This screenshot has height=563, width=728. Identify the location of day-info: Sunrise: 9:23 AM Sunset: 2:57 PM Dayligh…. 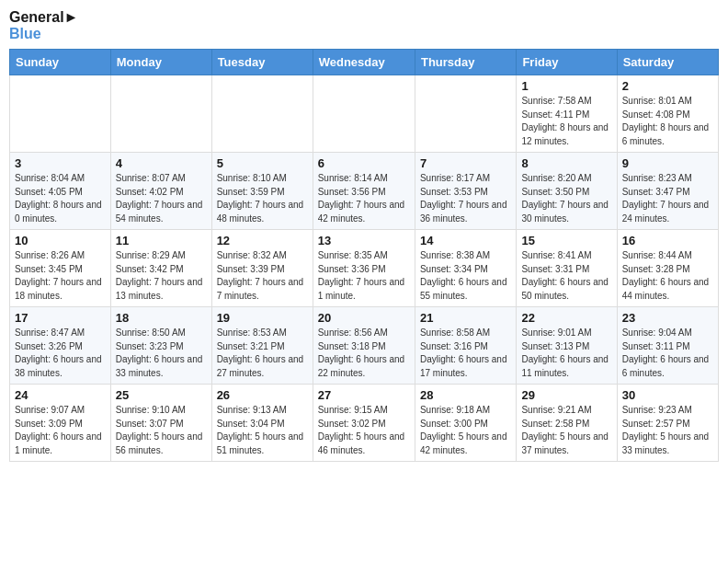
(667, 431).